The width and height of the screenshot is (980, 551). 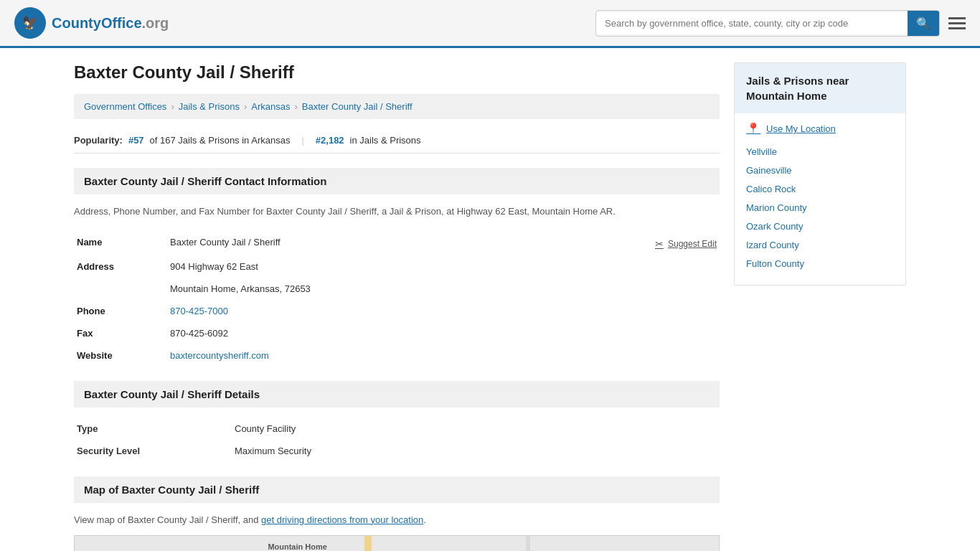 What do you see at coordinates (476, 429) in the screenshot?
I see `type-value: County Facility` at bounding box center [476, 429].